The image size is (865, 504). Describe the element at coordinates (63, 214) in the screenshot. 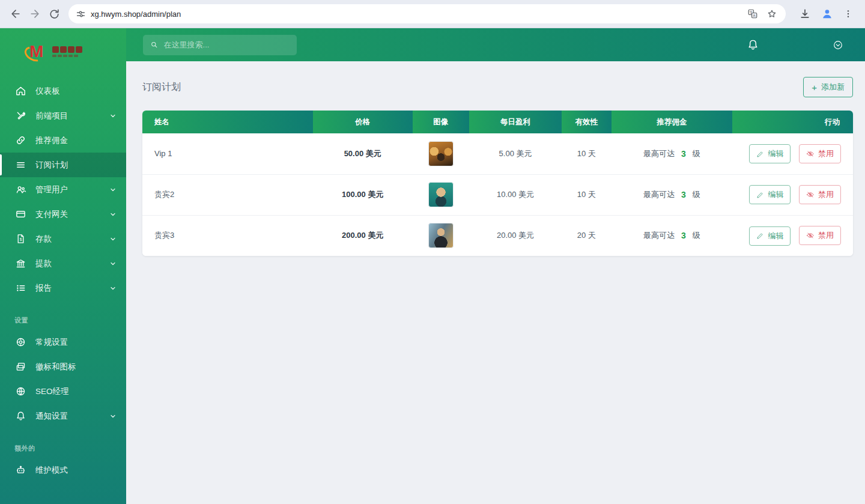

I see `sidebar-item-payment-gateway: 支付网关` at that location.